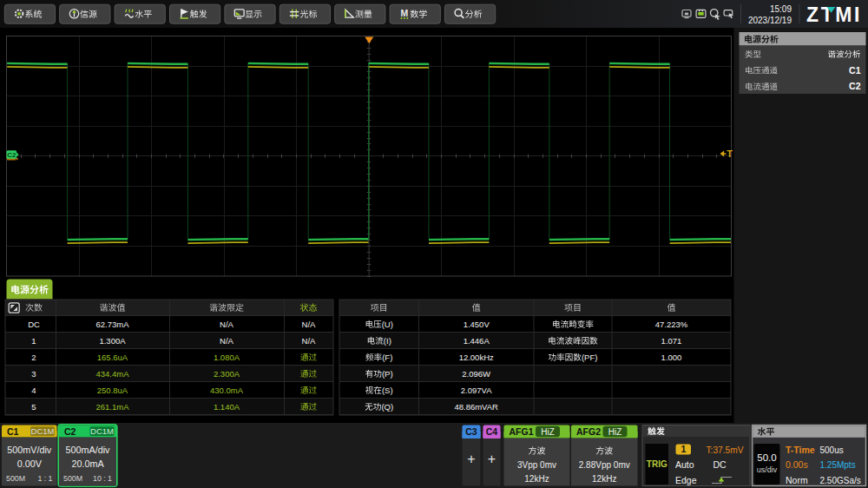 The image size is (868, 488). What do you see at coordinates (729, 154) in the screenshot?
I see `svg-text: T` at bounding box center [729, 154].